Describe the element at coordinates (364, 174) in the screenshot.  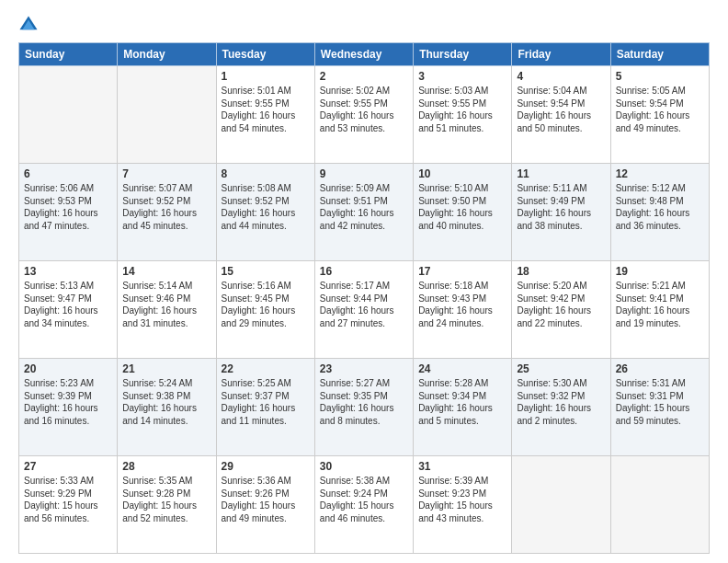
I see `day-number: 9` at that location.